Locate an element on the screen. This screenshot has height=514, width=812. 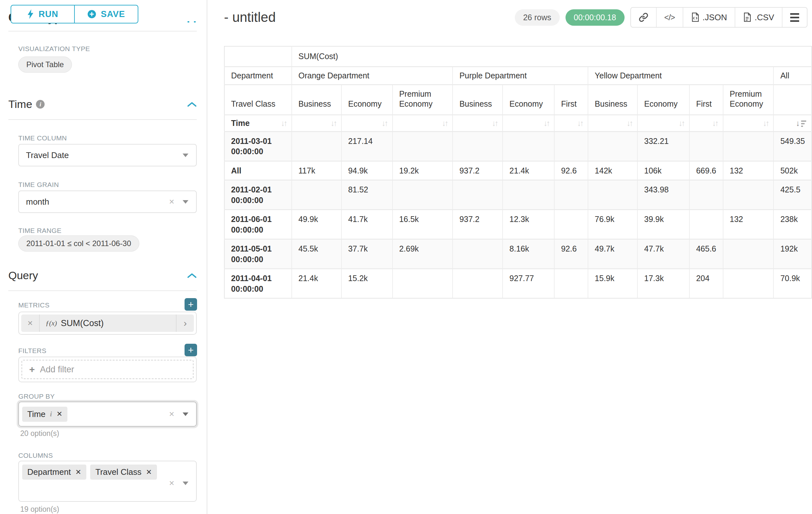
metric-pill: × ƒ(x) SUM(Cost) › is located at coordinates (108, 323).